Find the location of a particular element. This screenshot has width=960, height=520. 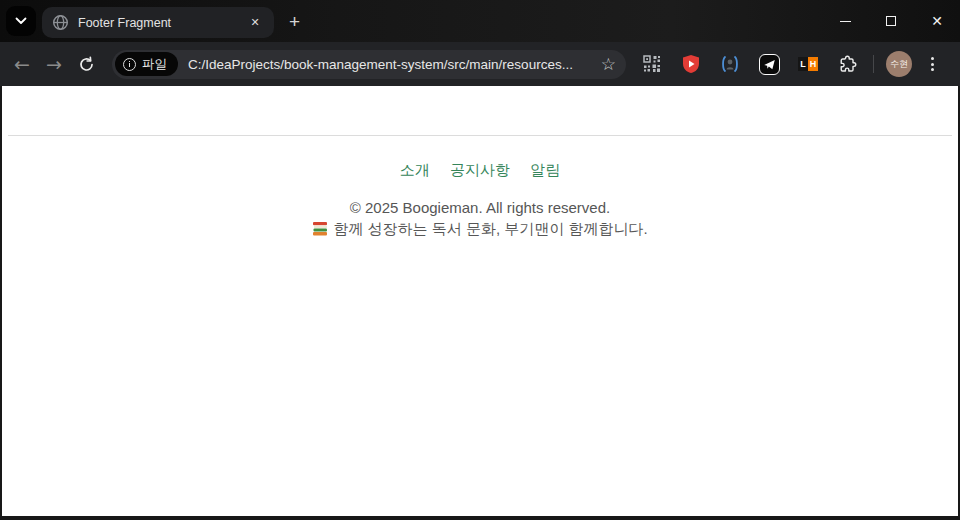

adblock-youtube-extension-button is located at coordinates (691, 64).